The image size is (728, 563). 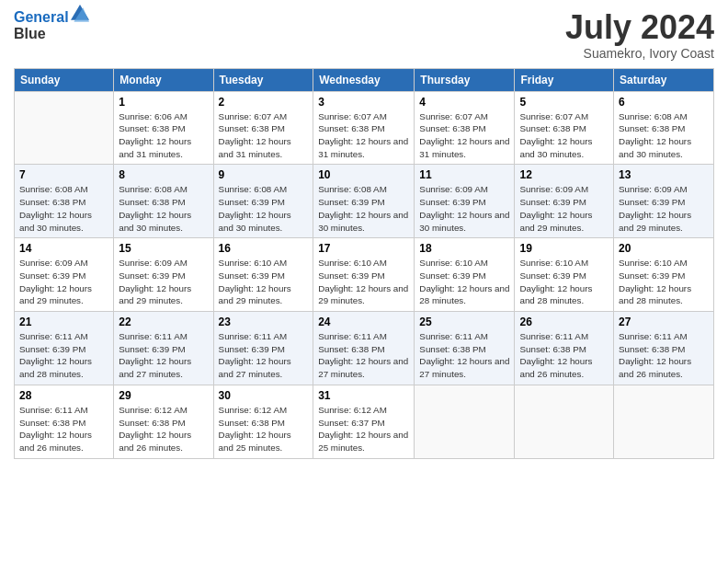 I want to click on calendar-cell: 21Sunrise: 6:11 AMSunset: 6:39 PMDayligh…, so click(x=64, y=349).